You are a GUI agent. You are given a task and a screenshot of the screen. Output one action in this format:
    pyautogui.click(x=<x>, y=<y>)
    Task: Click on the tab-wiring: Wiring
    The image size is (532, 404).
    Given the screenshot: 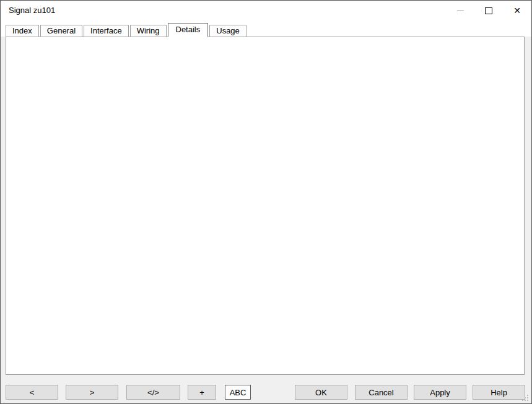 What is the action you would take?
    pyautogui.click(x=149, y=31)
    